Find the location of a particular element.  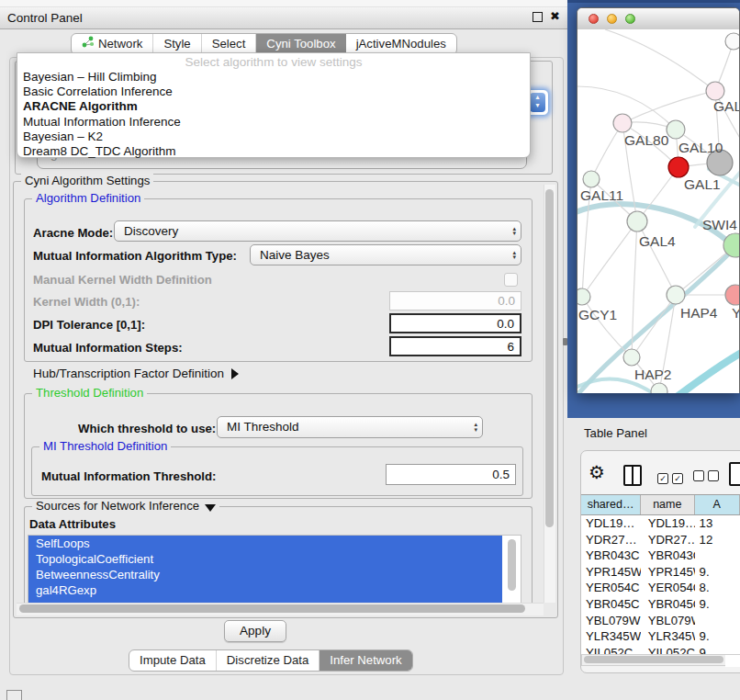

table-row: YBR043CYBR043C is located at coordinates (661, 556).